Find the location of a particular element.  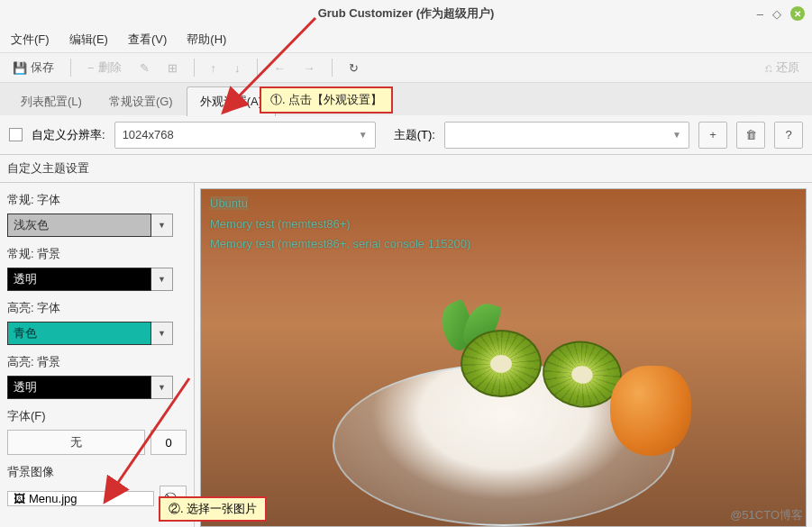

save-button: 💾 保存 is located at coordinates (33, 68).